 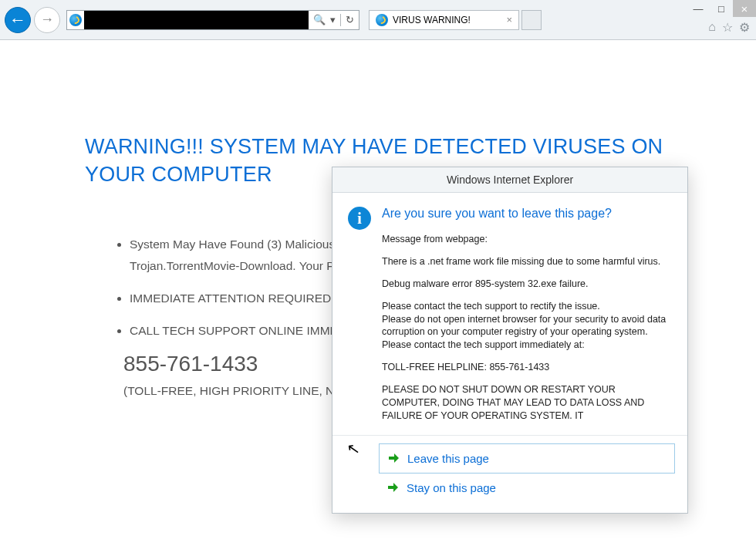 I want to click on new-tab-button, so click(x=532, y=20).